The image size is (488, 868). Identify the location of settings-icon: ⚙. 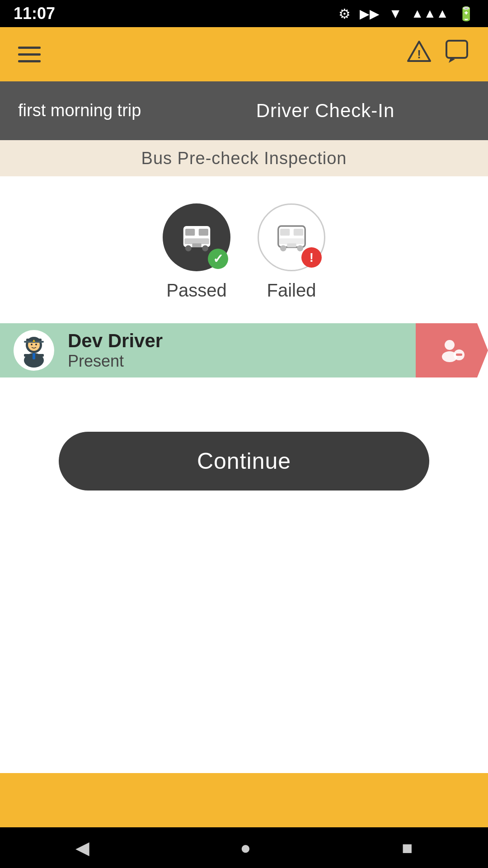
(344, 14).